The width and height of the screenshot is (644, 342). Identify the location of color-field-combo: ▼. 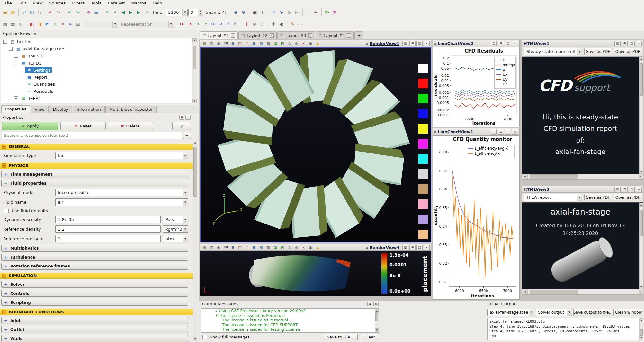
(102, 24).